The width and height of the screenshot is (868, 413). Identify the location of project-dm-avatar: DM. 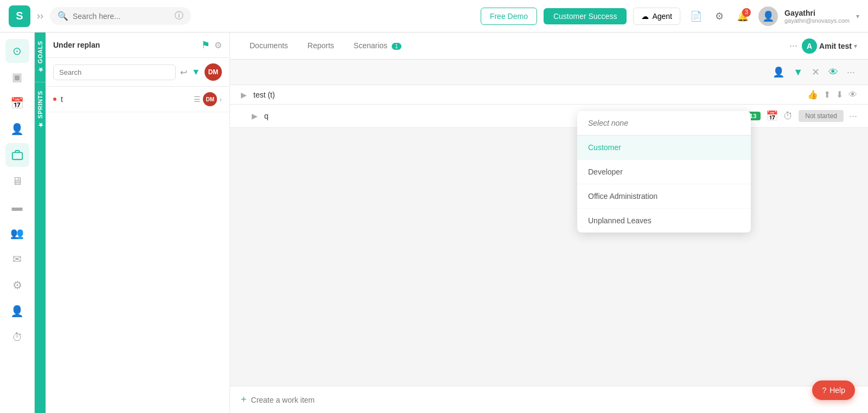
(210, 99).